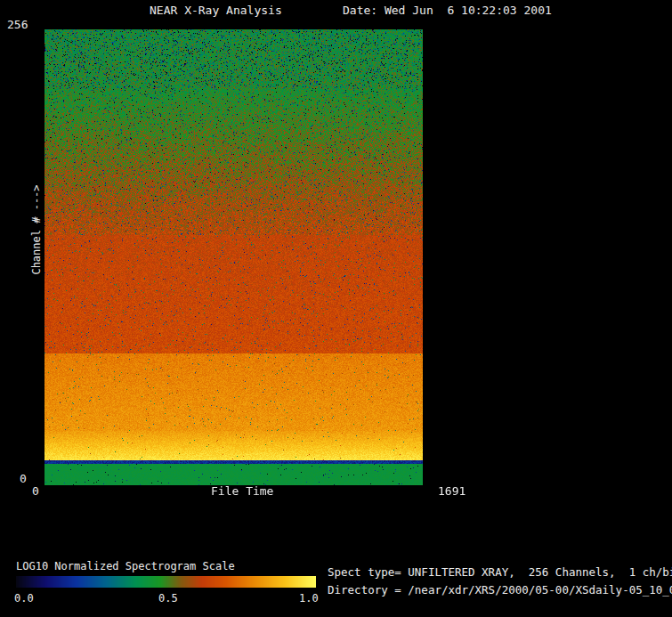 The height and width of the screenshot is (617, 672). What do you see at coordinates (452, 491) in the screenshot?
I see `x-axis-tick-max: 1691` at bounding box center [452, 491].